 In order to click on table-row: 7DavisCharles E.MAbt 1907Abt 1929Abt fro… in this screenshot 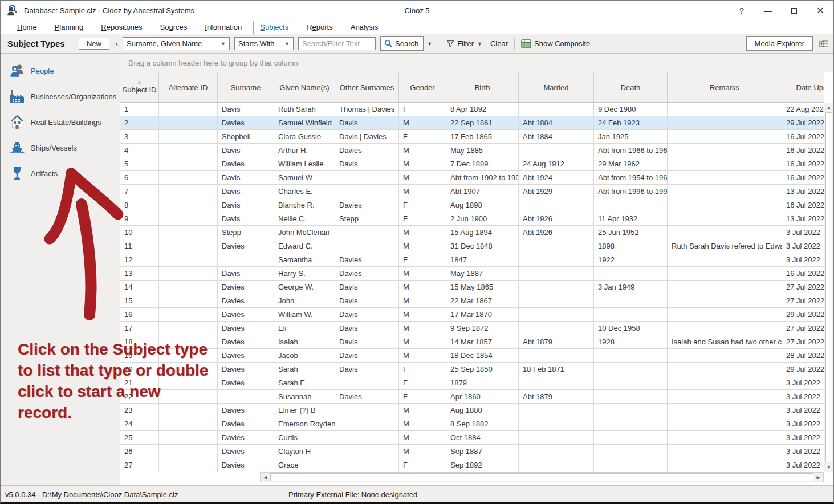, I will do `click(472, 192)`.